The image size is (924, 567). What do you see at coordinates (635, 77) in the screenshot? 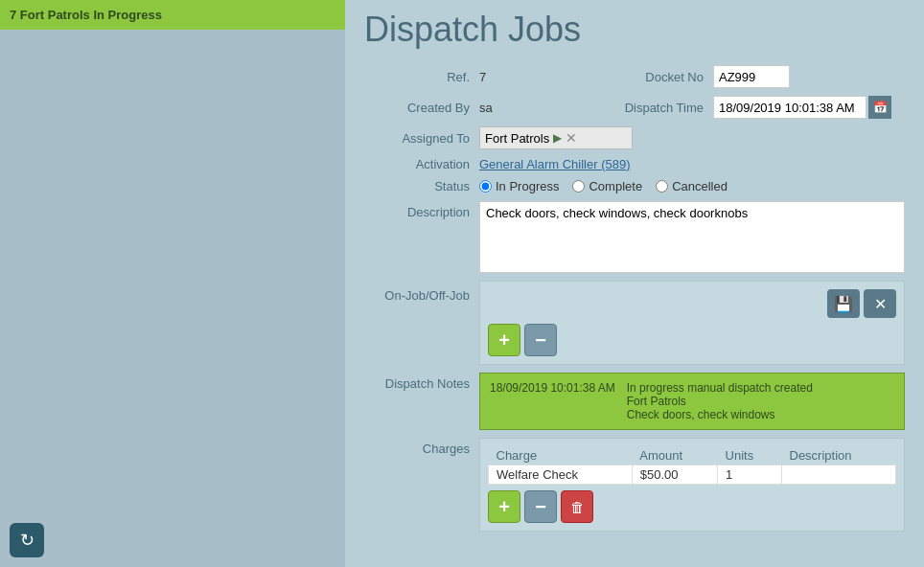
I see `row-ref-docket: Ref. 7 Docket No` at bounding box center [635, 77].